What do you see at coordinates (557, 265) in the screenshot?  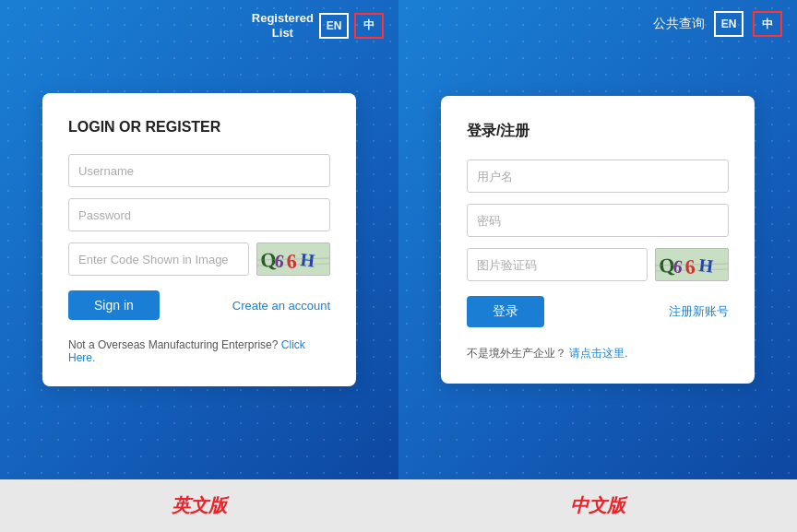 I see `right-captcha-input` at bounding box center [557, 265].